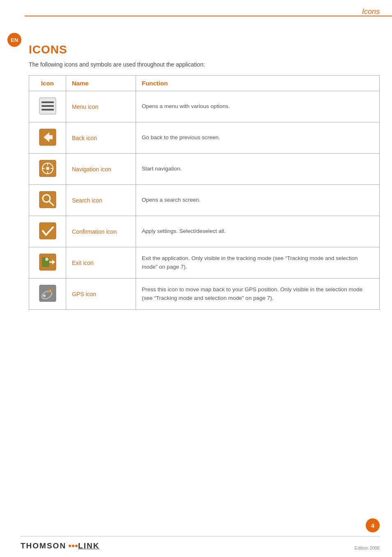 The image size is (392, 557). I want to click on table-row: Confirmation icon Apply settings. Select…, so click(205, 232).